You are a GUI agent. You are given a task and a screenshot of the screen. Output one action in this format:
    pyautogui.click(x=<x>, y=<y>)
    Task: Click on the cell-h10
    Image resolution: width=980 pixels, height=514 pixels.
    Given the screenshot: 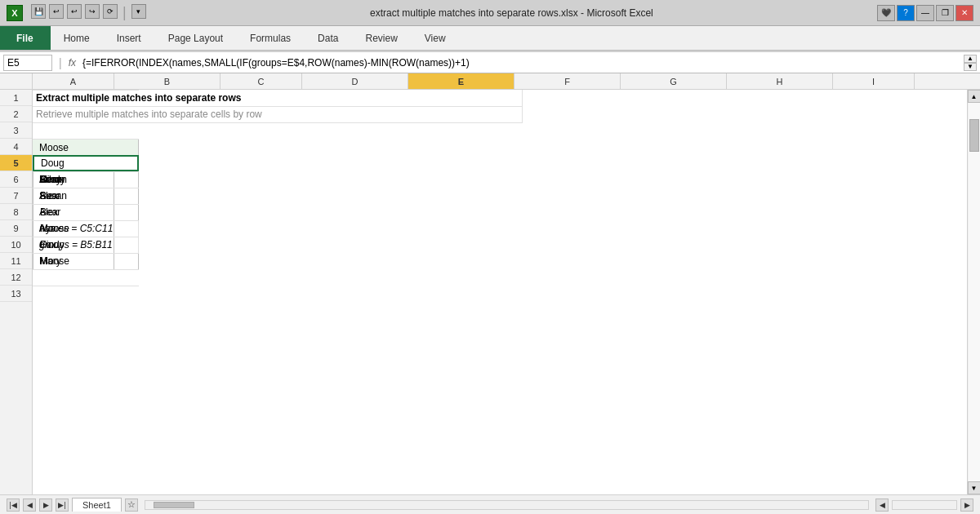 What is the action you would take?
    pyautogui.click(x=86, y=237)
    